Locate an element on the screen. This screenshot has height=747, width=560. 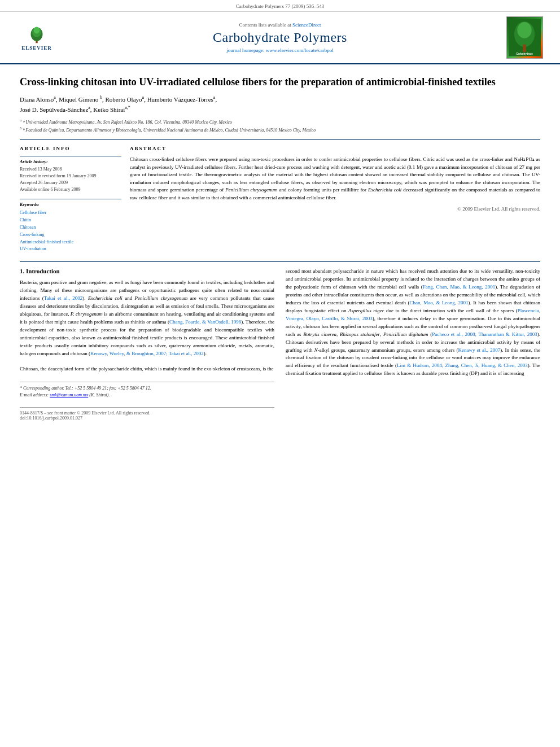
affiliations: a ᵃ Universidad Autónoma Metropolitana, … is located at coordinates (280, 125).